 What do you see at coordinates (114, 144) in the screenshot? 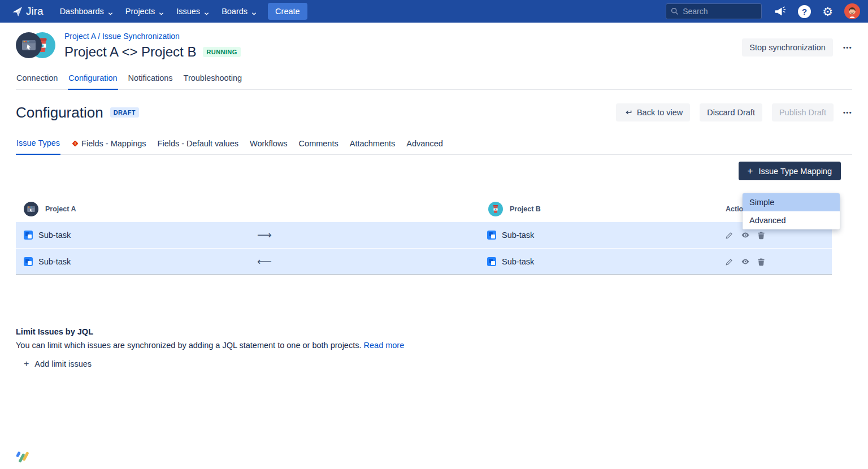
I see `subtab-label: Fields - Mappings` at bounding box center [114, 144].